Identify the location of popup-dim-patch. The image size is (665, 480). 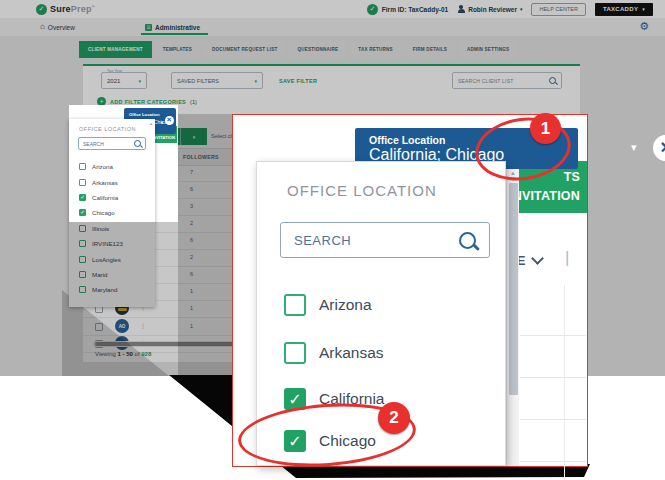
(112, 264).